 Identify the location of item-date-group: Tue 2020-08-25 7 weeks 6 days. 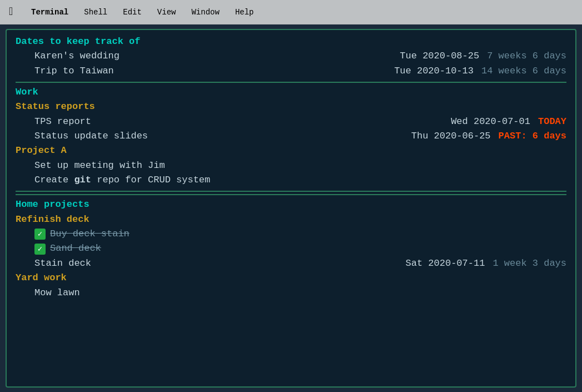
(483, 56).